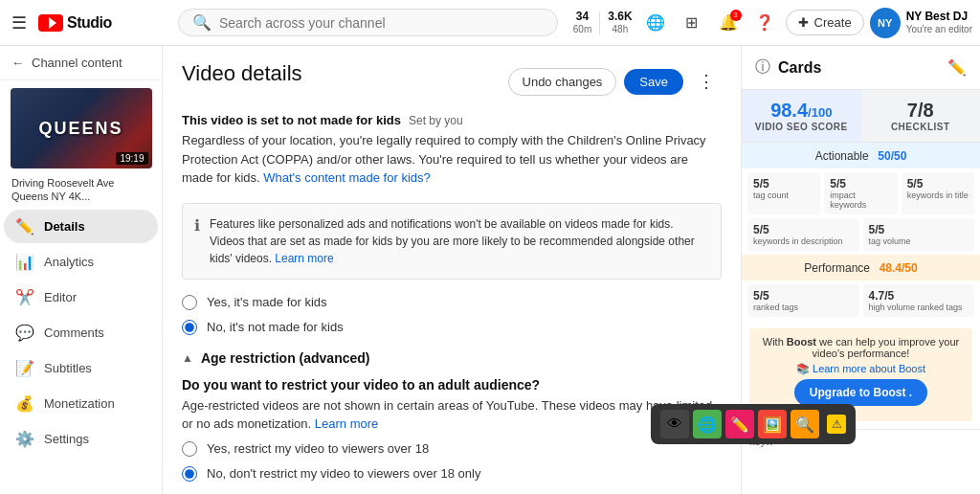 The width and height of the screenshot is (980, 494). I want to click on sidebar-video-title: Driving Roosevelt Ave Queens NY 4K..., so click(80, 191).